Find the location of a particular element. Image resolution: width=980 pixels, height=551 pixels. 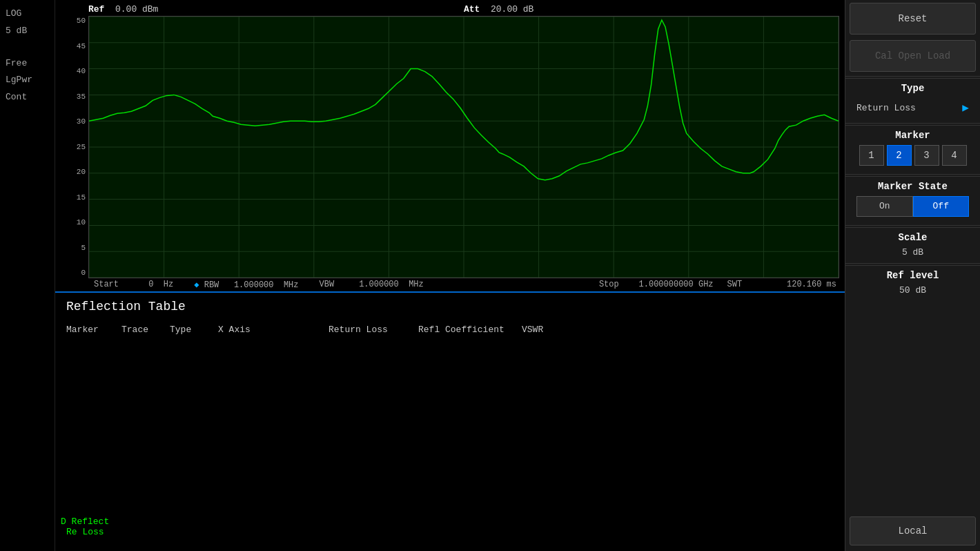

col-trace: Trace is located at coordinates (146, 330).